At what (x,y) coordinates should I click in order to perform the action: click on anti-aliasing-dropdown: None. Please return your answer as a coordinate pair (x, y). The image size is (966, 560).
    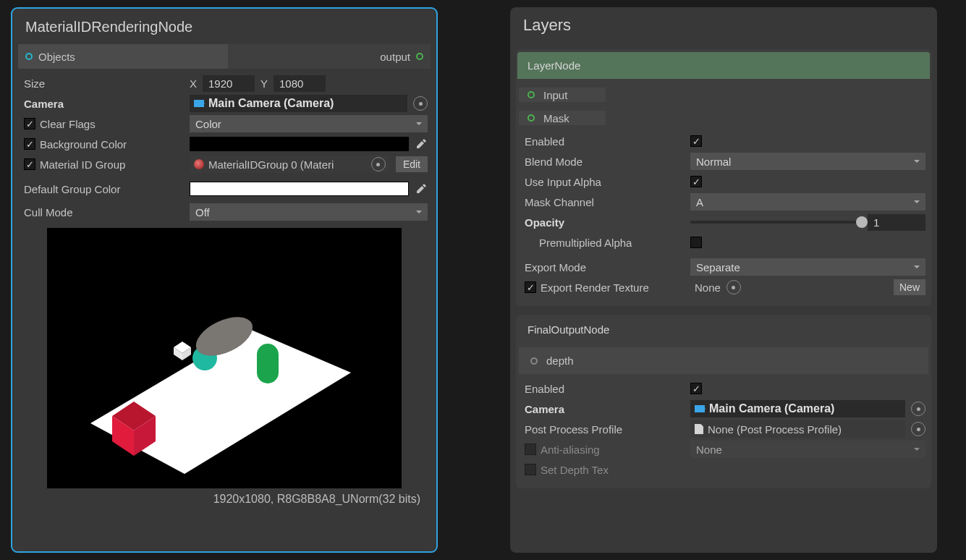
    Looking at the image, I should click on (808, 449).